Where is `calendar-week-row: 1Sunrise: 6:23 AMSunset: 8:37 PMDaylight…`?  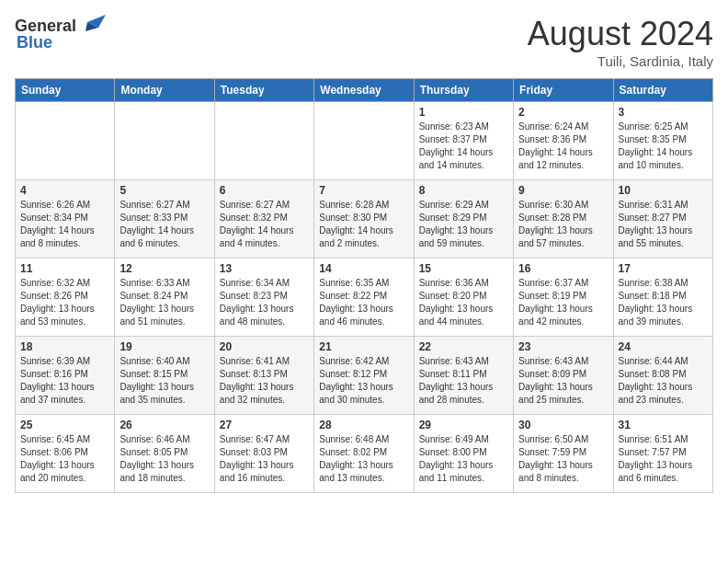
calendar-week-row: 1Sunrise: 6:23 AMSunset: 8:37 PMDaylight… is located at coordinates (364, 142).